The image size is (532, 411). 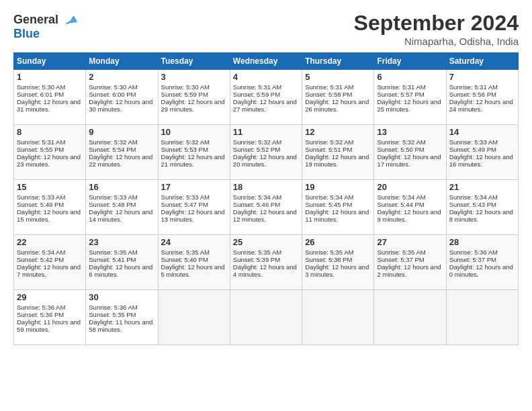 I want to click on table-row: 28 Sunrise: 5:36 AM Sunset: 5:37 PM Dayl…, so click(x=482, y=263).